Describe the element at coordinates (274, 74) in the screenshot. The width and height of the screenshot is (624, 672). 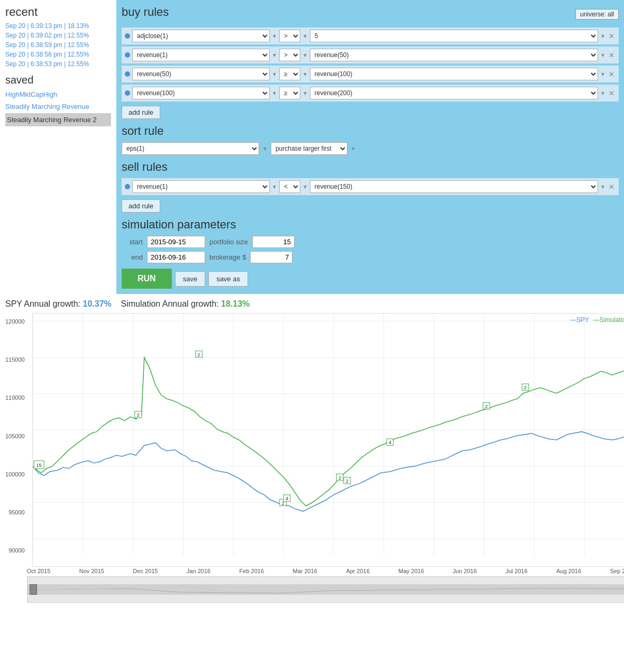
I see `chevron-down-icon-7: ▼` at that location.